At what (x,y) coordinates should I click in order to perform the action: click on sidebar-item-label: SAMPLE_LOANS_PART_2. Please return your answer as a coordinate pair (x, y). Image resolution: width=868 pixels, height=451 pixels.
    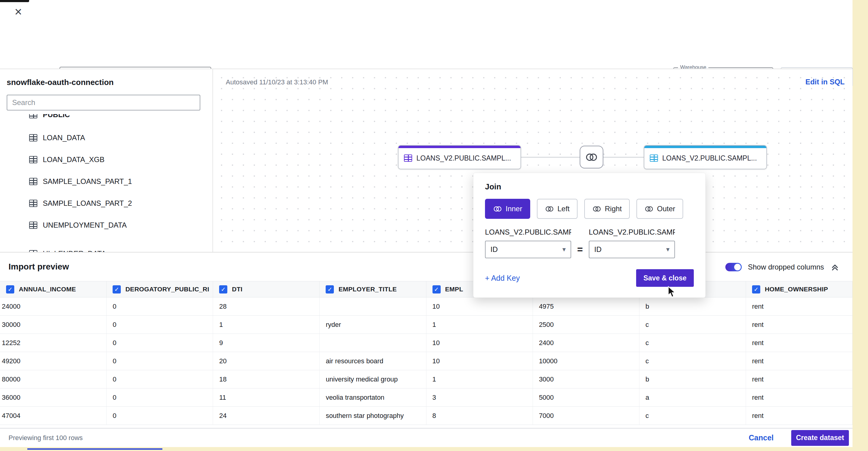
    Looking at the image, I should click on (88, 204).